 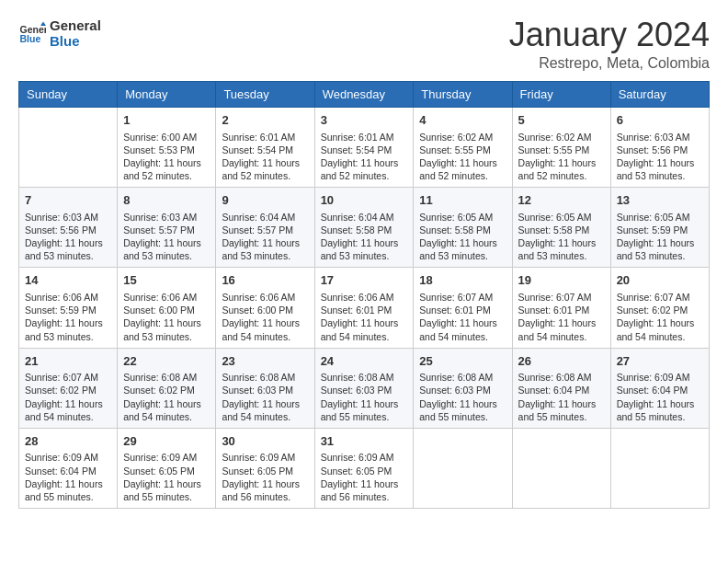 What do you see at coordinates (660, 307) in the screenshot?
I see `calendar-cell: 20Sunrise: 6:07 AM Sunset: 6:02 PM Dayli…` at bounding box center [660, 307].